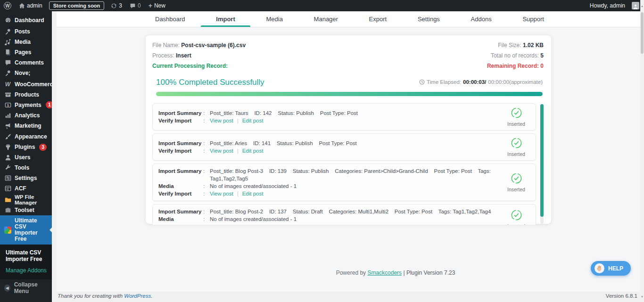 This screenshot has width=644, height=302. What do you see at coordinates (8, 21) in the screenshot?
I see `dashboard-icon` at bounding box center [8, 21].